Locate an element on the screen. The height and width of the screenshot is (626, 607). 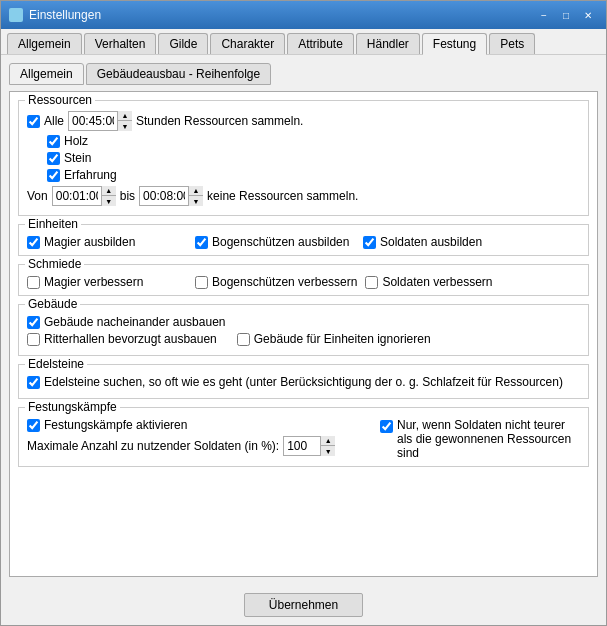
main-nav: Allgemein Verhalten Gilde Charakter Attr… is located at coordinates (304, 42).